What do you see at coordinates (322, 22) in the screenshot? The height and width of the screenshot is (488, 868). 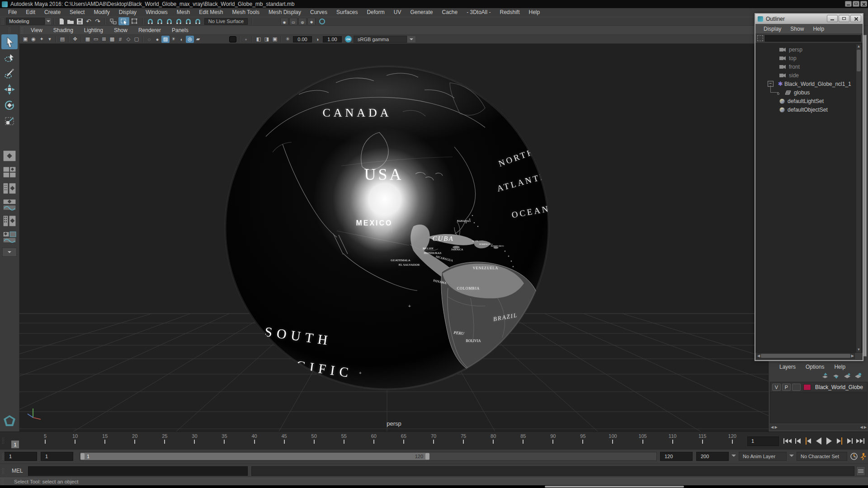 I see `render-globals-icon` at bounding box center [322, 22].